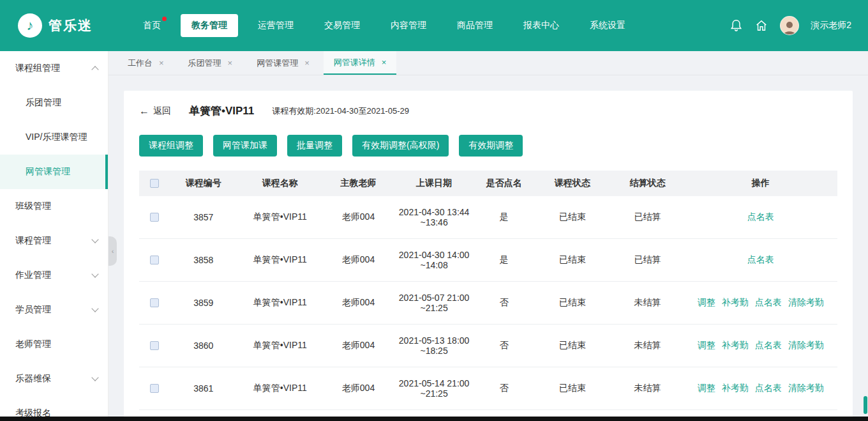 Image resolution: width=868 pixels, height=421 pixels. Describe the element at coordinates (54, 103) in the screenshot. I see `sidebar-item-1: 乐团管理` at that location.